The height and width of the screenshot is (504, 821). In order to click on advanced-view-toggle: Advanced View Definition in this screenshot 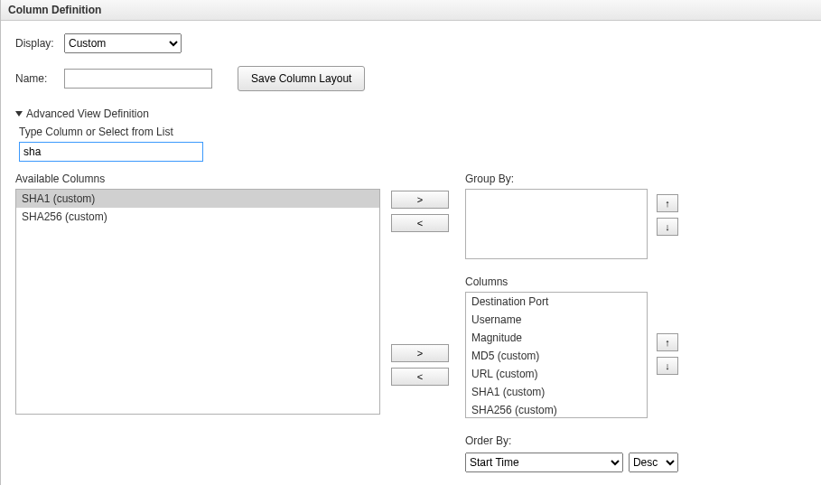, I will do `click(414, 114)`.